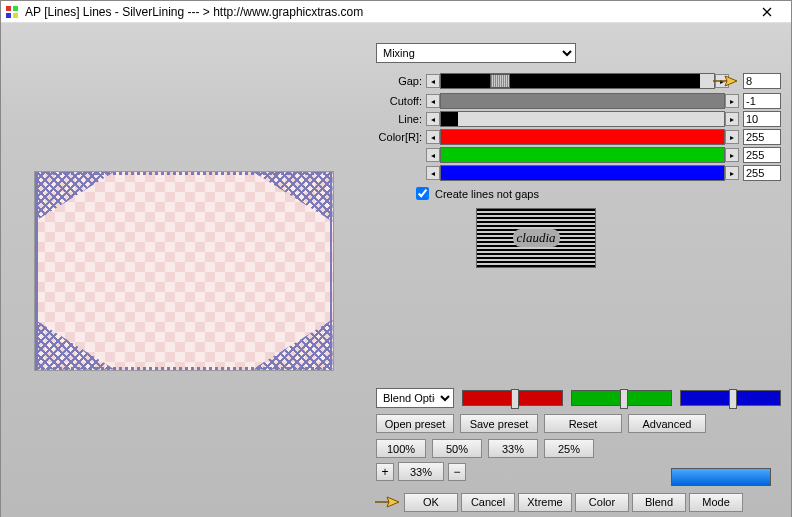  Describe the element at coordinates (401, 101) in the screenshot. I see `cutoff-label: Cutoff:` at that location.